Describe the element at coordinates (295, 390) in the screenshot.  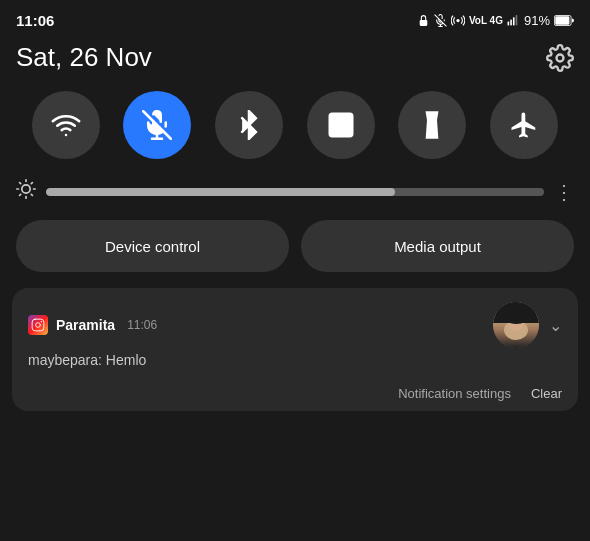
I see `notification-actions: Notification settings Clear` at that location.